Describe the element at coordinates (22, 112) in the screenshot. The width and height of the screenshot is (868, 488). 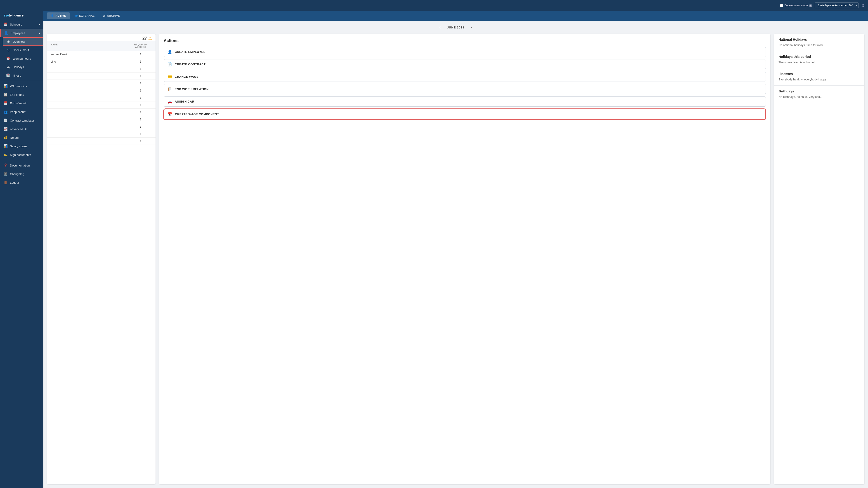
I see `sidebar-item-peoplecount: 👥 Peoplecount` at that location.